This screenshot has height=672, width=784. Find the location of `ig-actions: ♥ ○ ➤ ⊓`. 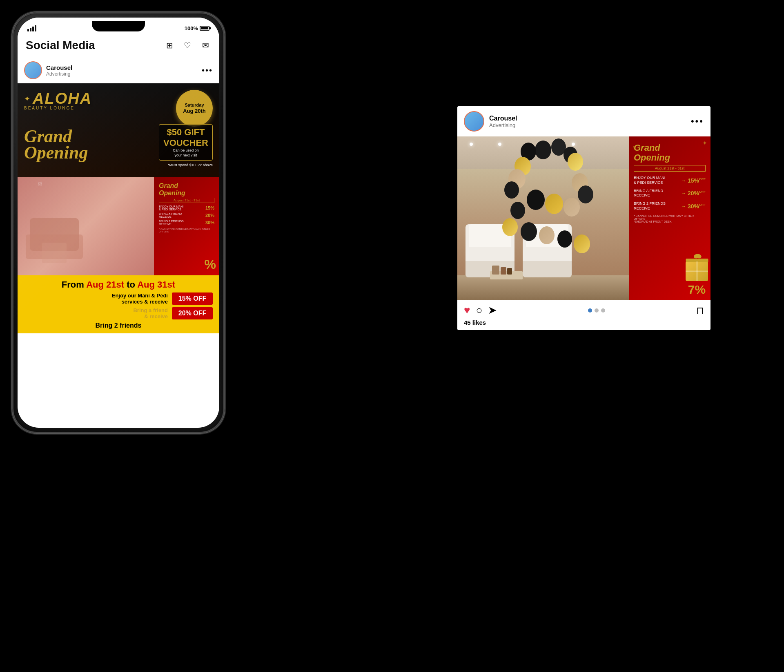

ig-actions: ♥ ○ ➤ ⊓ is located at coordinates (584, 310).